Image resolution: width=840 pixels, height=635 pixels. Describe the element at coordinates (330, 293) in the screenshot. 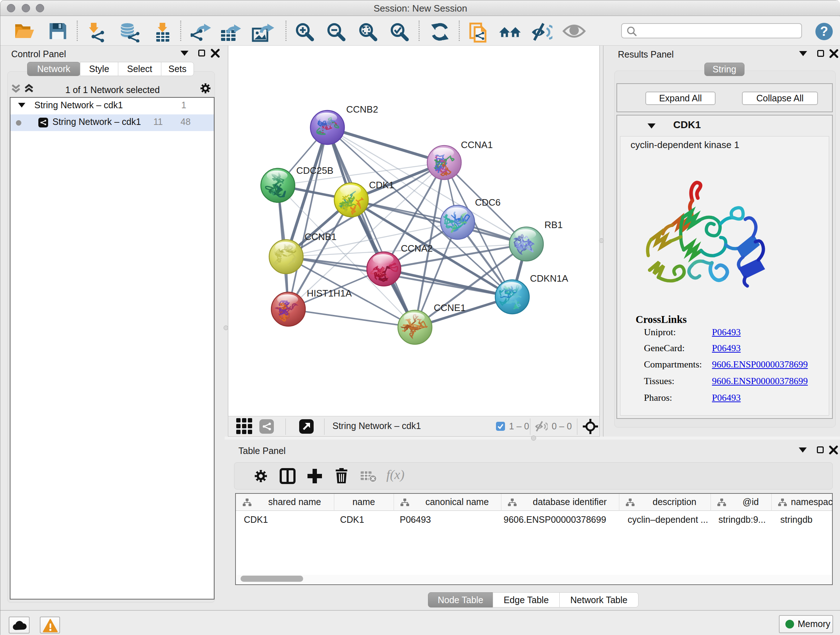

I see `svg-text: HIST1H1A` at that location.